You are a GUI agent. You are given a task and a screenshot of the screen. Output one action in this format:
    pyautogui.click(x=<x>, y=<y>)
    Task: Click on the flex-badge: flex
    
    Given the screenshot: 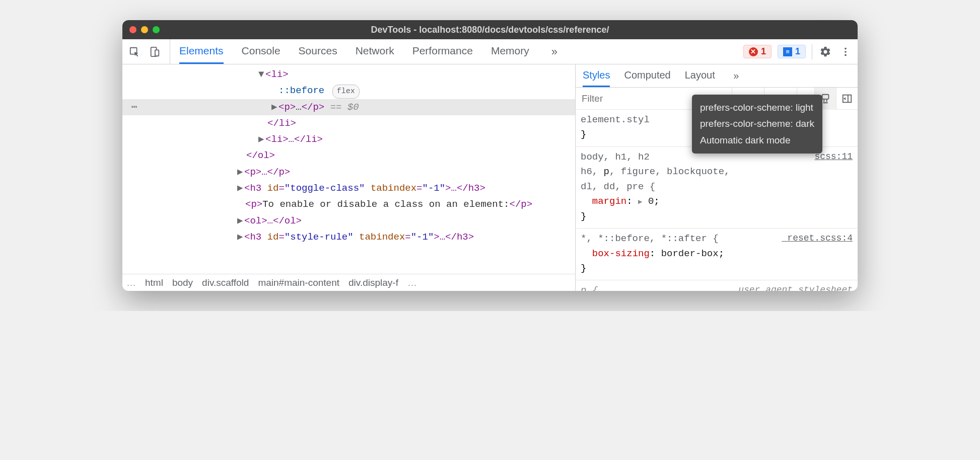 What is the action you would take?
    pyautogui.click(x=346, y=92)
    